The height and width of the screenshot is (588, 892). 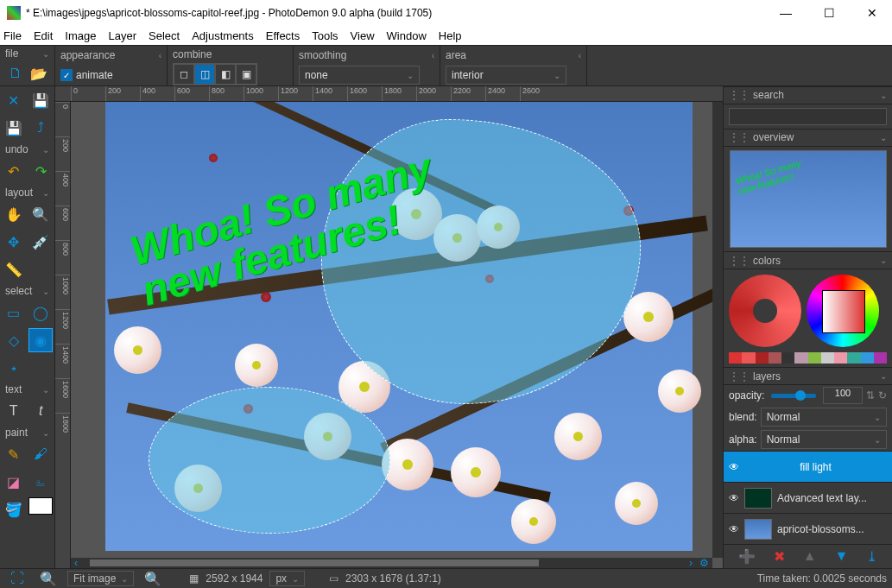 What do you see at coordinates (747, 556) in the screenshot?
I see `add-layer-icon: ➕` at bounding box center [747, 556].